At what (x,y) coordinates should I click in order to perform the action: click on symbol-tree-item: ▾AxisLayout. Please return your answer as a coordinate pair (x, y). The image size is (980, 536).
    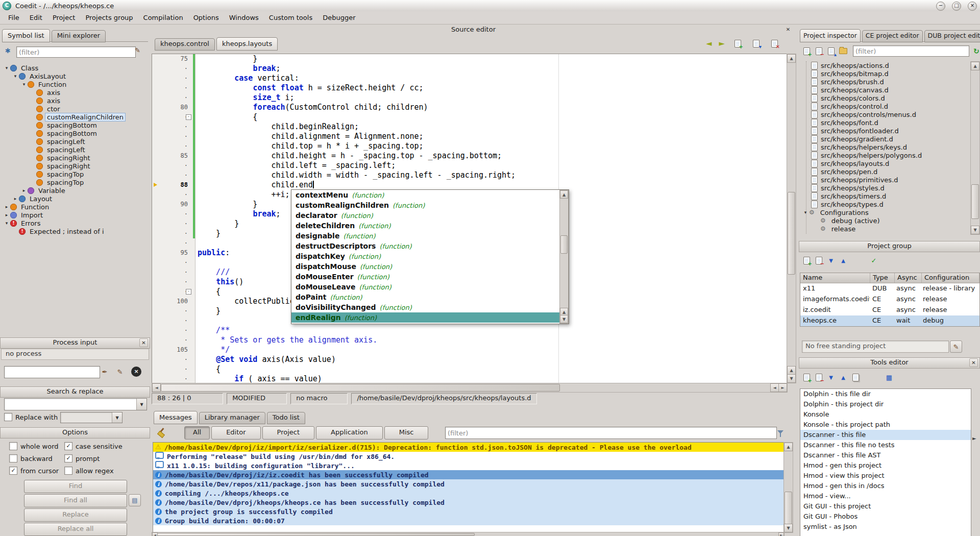
    Looking at the image, I should click on (75, 76).